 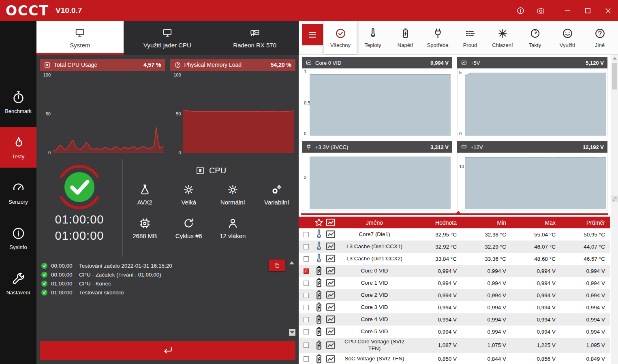 What do you see at coordinates (374, 359) in the screenshot?
I see `sensor-name: SoC Voltage (SVI2 TFN)` at bounding box center [374, 359].